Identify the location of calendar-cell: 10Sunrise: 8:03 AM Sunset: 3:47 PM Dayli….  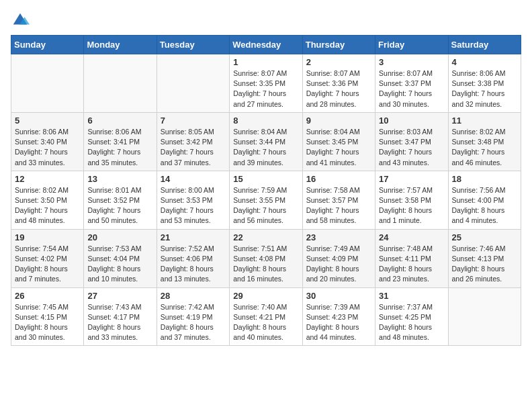
(412, 141).